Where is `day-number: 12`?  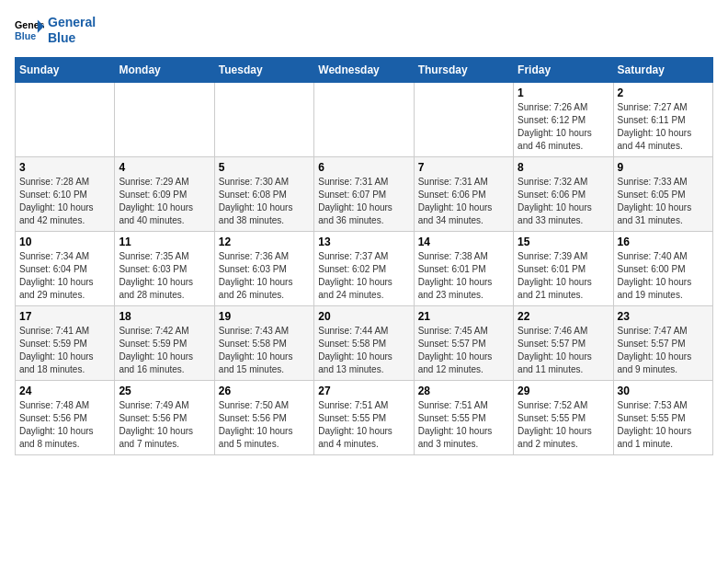 day-number: 12 is located at coordinates (265, 242).